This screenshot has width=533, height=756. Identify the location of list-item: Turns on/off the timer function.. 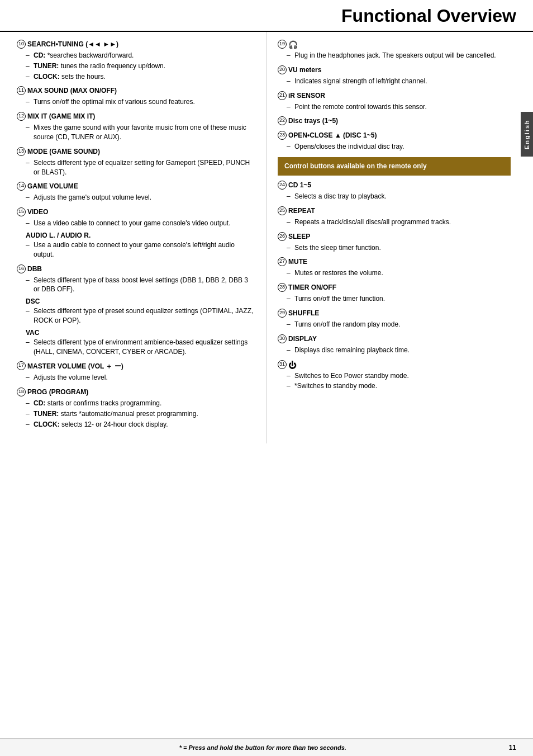
(399, 299).